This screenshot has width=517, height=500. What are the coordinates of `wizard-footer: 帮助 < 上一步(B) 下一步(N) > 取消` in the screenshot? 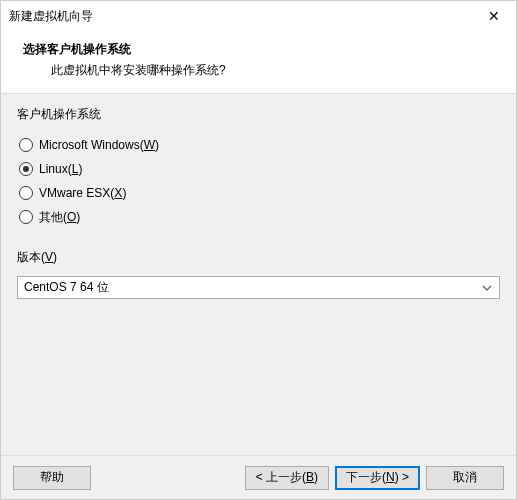 It's located at (258, 477).